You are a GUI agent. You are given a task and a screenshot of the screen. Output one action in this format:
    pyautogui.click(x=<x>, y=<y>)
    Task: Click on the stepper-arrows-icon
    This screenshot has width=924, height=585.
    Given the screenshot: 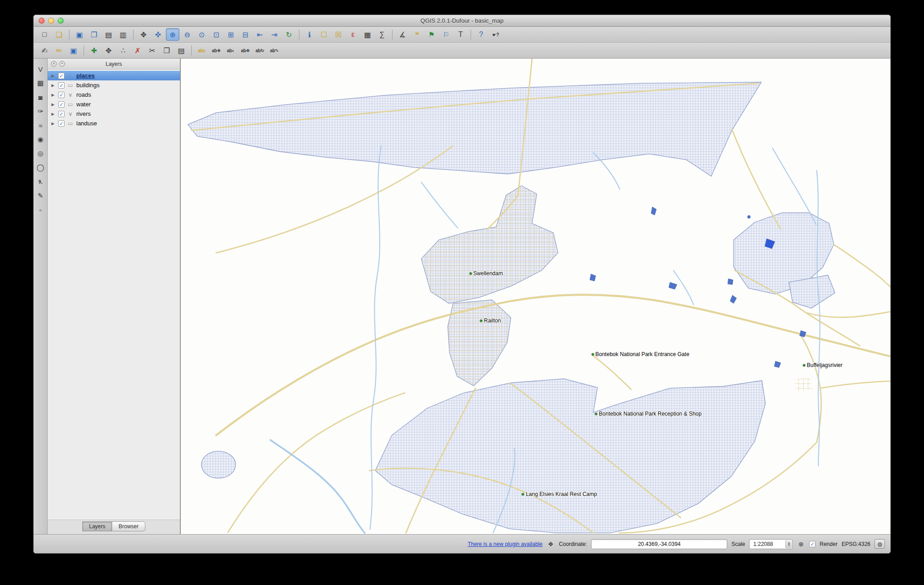 What is the action you would take?
    pyautogui.click(x=789, y=544)
    